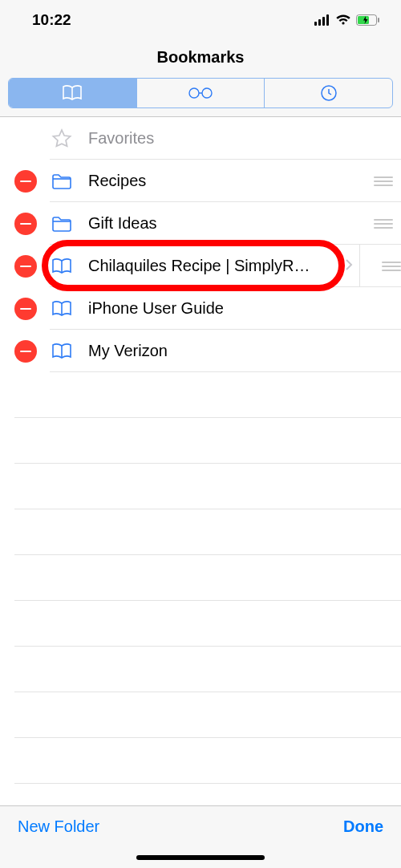  Describe the element at coordinates (322, 20) in the screenshot. I see `cellular-icon` at that location.